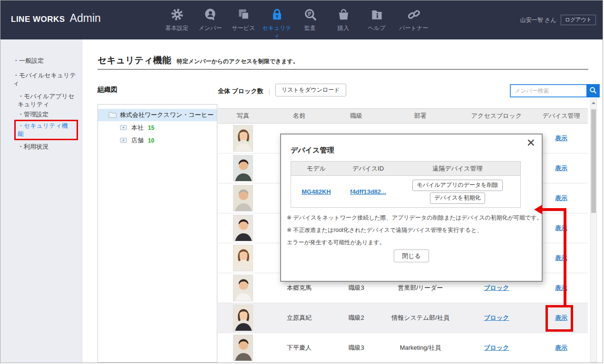  What do you see at coordinates (414, 13) in the screenshot?
I see `partner-link-icon` at bounding box center [414, 13].